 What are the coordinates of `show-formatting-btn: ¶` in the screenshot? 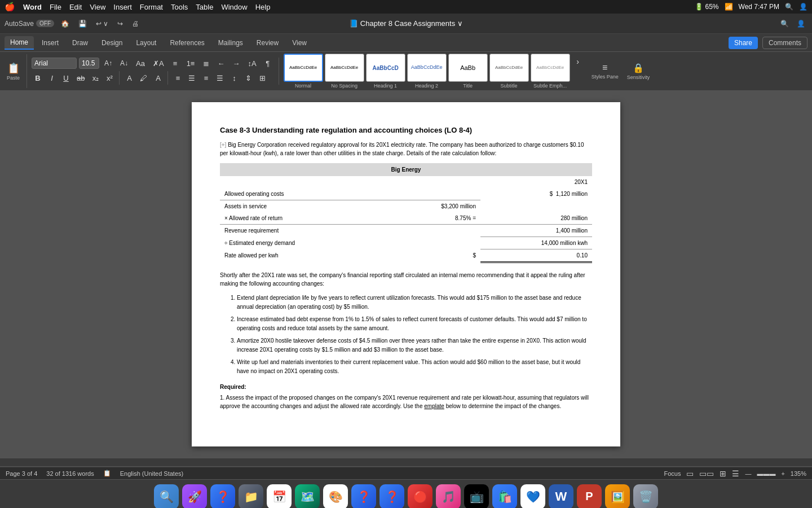 It's located at (268, 63).